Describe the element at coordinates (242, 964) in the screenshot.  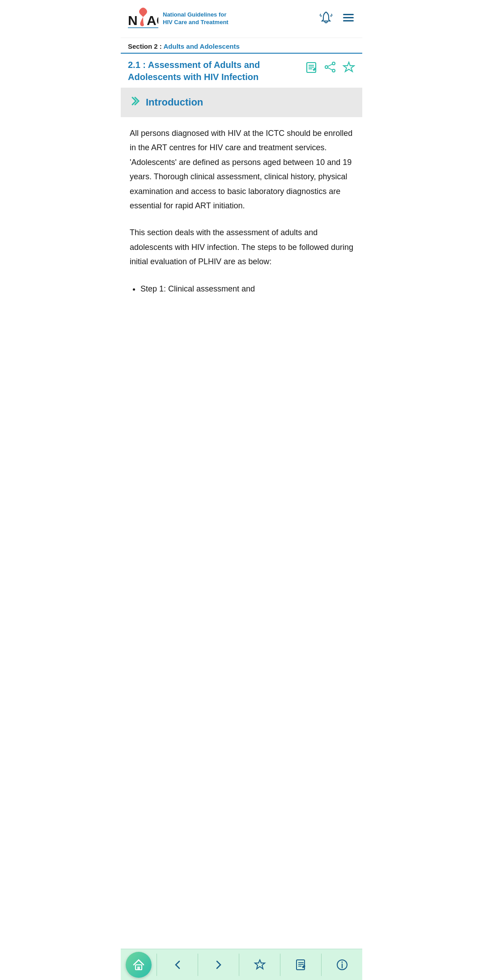
I see `bottom-nav` at that location.